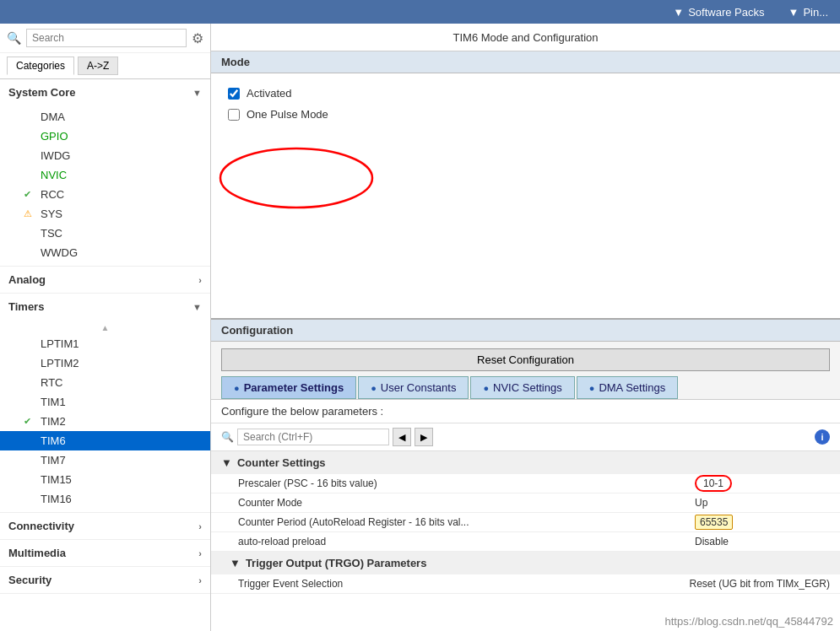 The height and width of the screenshot is (631, 840). Describe the element at coordinates (313, 437) in the screenshot. I see `param-search-input` at that location.